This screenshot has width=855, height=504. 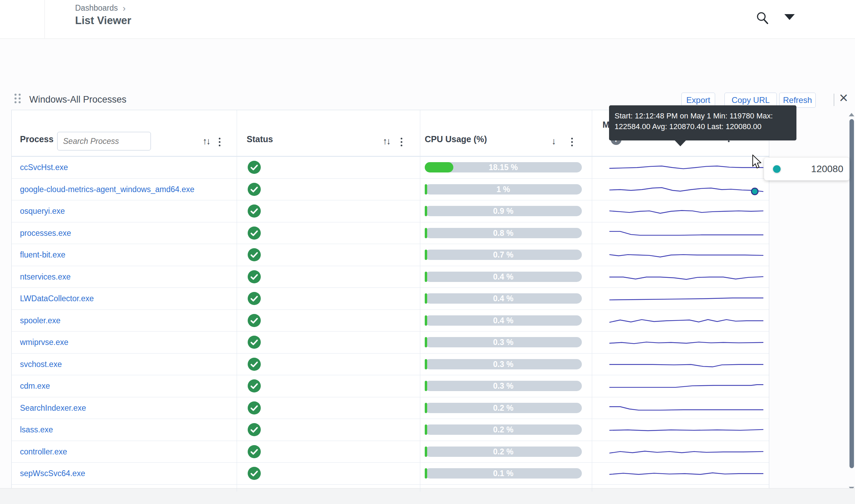 I want to click on process-link: processes.exe, so click(x=45, y=233).